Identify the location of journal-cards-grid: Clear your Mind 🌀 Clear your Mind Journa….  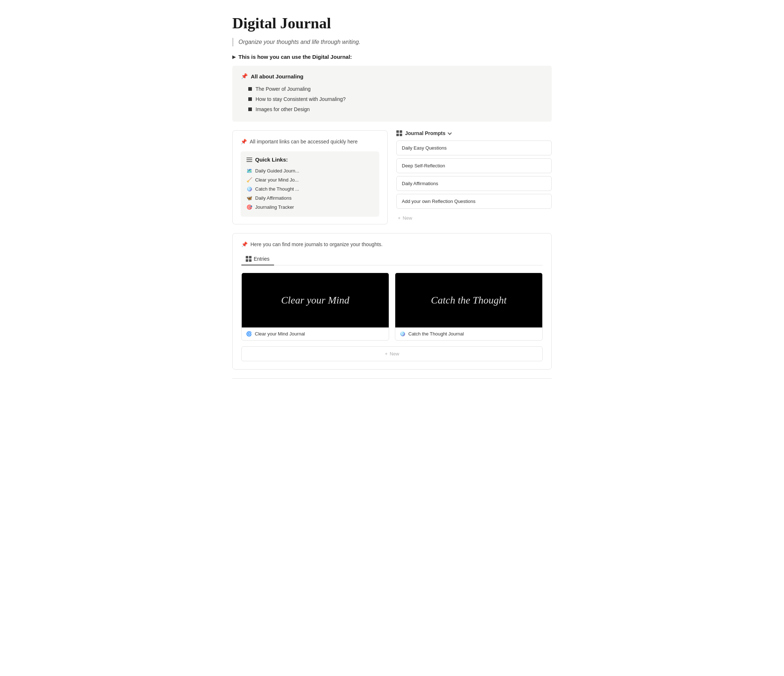
(392, 307).